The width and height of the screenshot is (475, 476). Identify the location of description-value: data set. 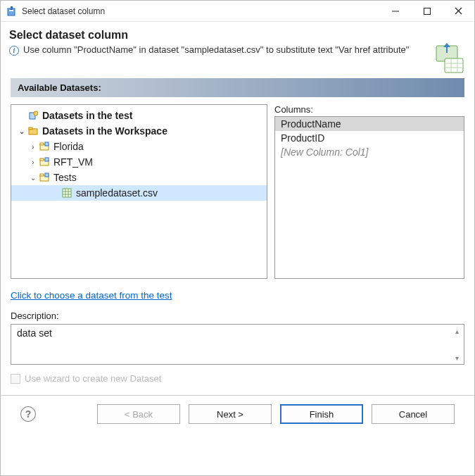
(34, 333).